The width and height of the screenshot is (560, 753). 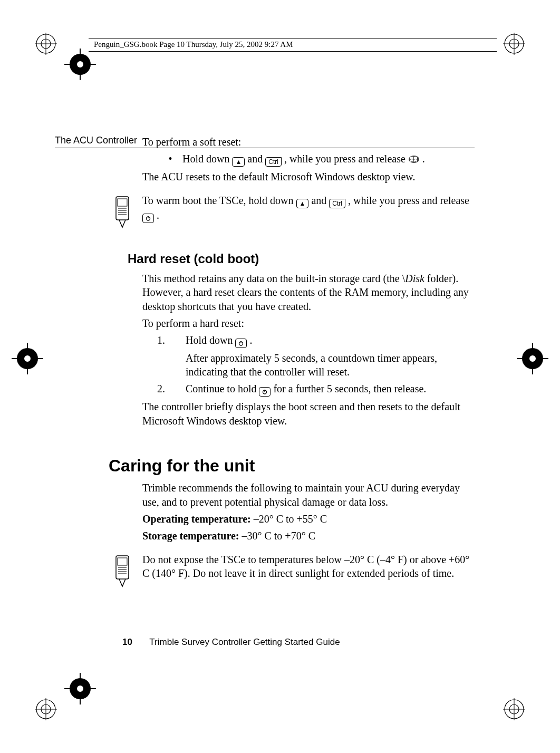 What do you see at coordinates (163, 389) in the screenshot?
I see `list-number: 2.` at bounding box center [163, 389].